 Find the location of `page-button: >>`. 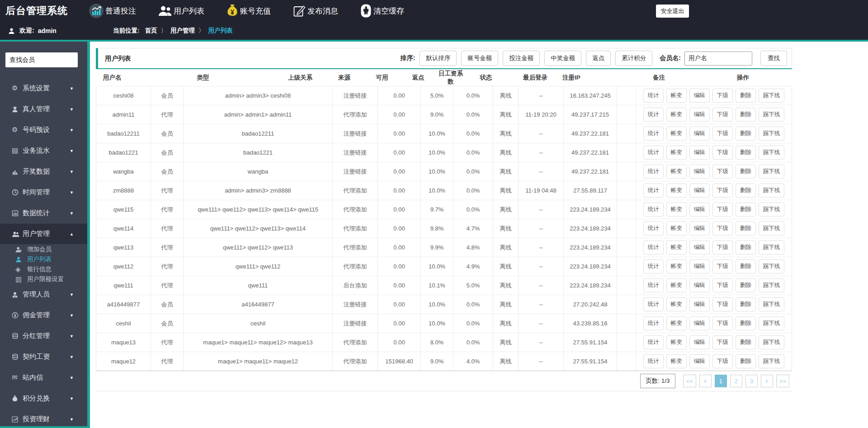

page-button: >> is located at coordinates (783, 381).